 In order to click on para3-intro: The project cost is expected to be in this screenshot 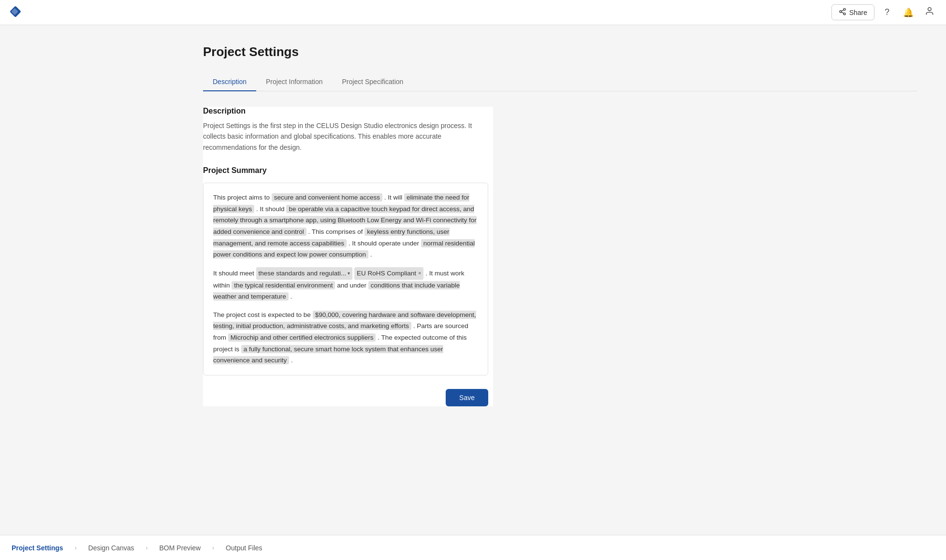, I will do `click(262, 315)`.